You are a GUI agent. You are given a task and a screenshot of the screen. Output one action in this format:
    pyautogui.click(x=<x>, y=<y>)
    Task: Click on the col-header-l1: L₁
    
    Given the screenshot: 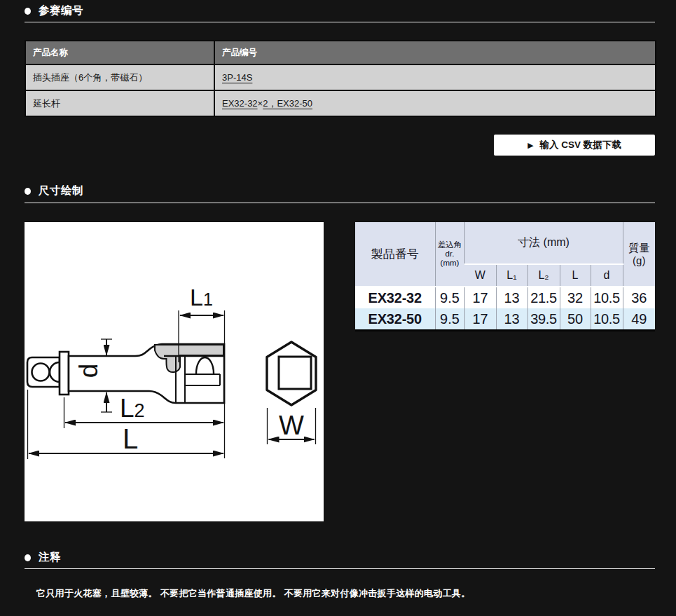 What is the action you would take?
    pyautogui.click(x=511, y=275)
    